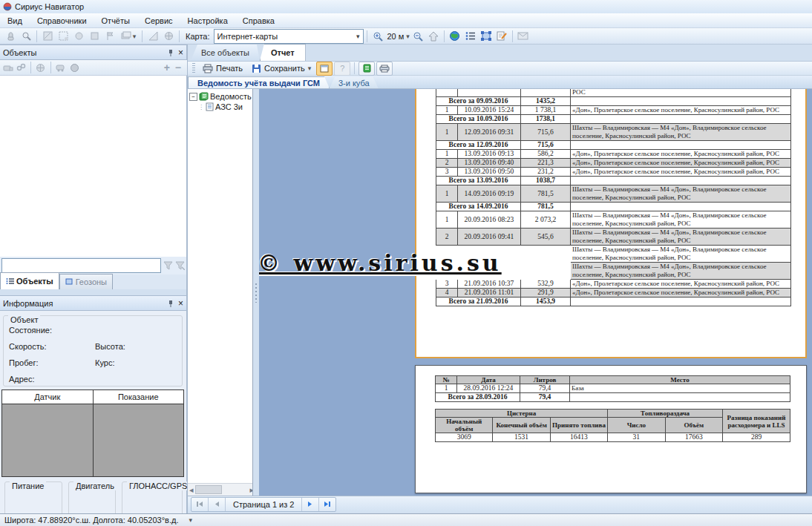 This screenshot has height=526, width=812. What do you see at coordinates (447, 293) in the screenshot?
I see `report-cell: 4` at bounding box center [447, 293].